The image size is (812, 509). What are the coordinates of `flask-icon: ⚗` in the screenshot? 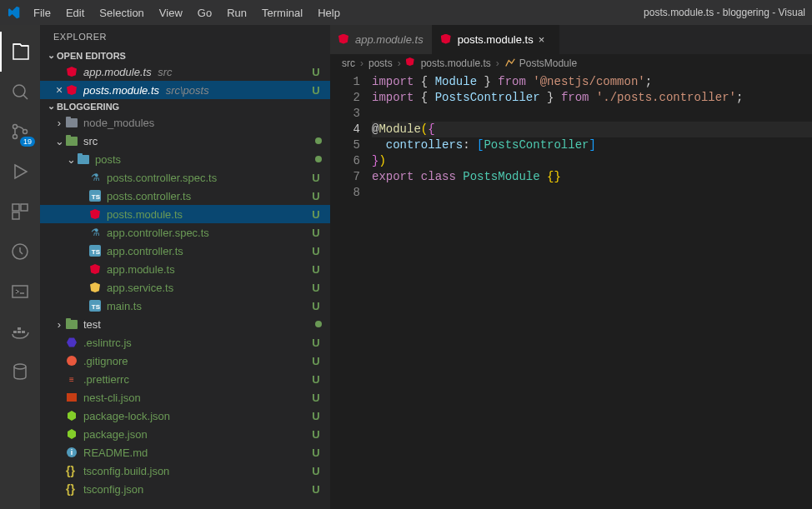 It's located at (95, 177).